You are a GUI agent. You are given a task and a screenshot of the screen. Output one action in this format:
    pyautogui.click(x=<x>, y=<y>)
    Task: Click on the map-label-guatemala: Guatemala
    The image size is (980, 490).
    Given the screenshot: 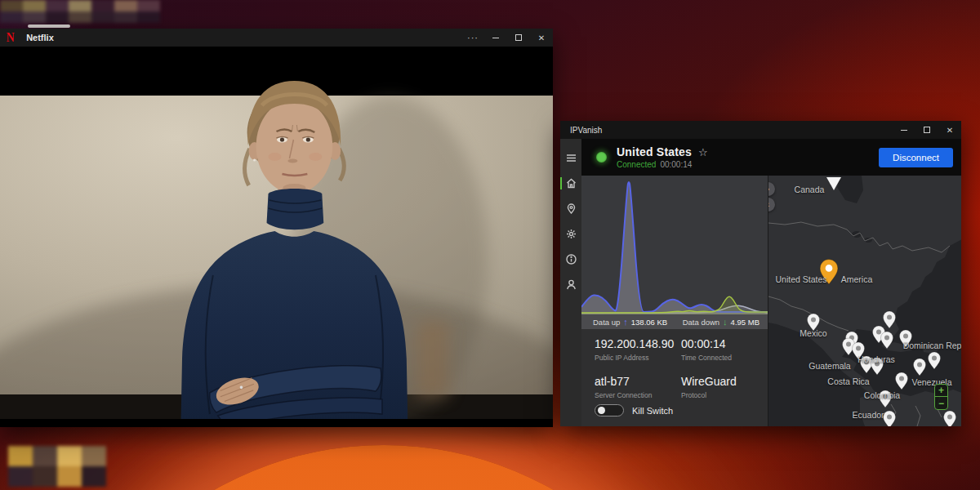 What is the action you would take?
    pyautogui.click(x=830, y=366)
    